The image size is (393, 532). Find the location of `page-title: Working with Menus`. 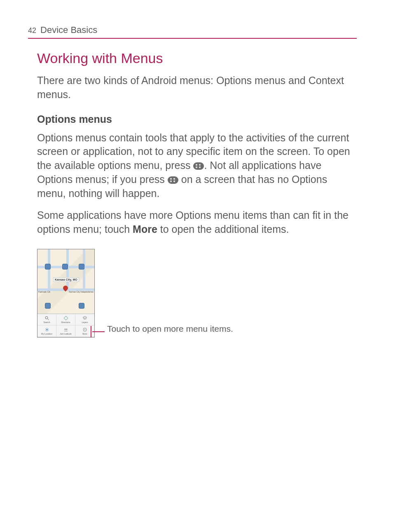

page-title: Working with Menus is located at coordinates (197, 59).